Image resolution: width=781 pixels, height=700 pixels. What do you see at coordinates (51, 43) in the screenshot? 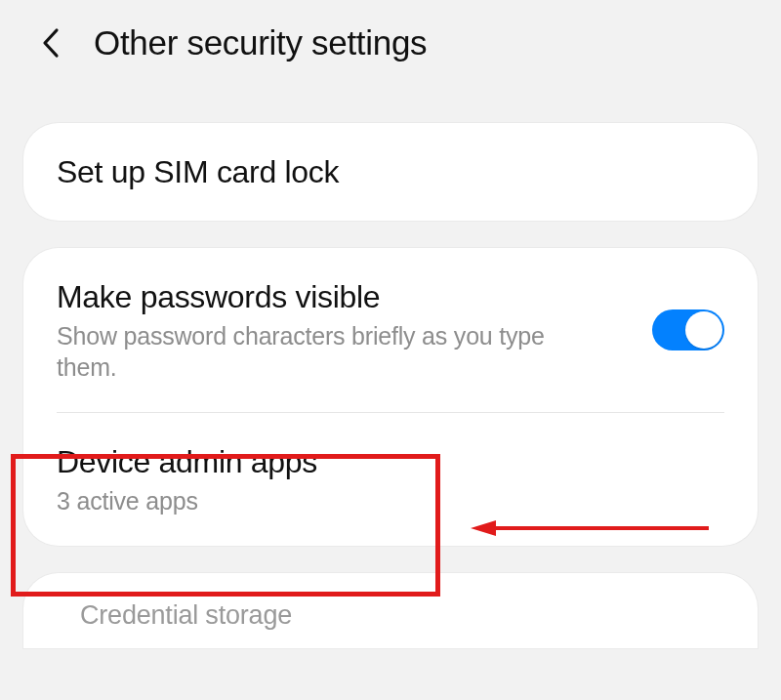
I see `back-button` at bounding box center [51, 43].